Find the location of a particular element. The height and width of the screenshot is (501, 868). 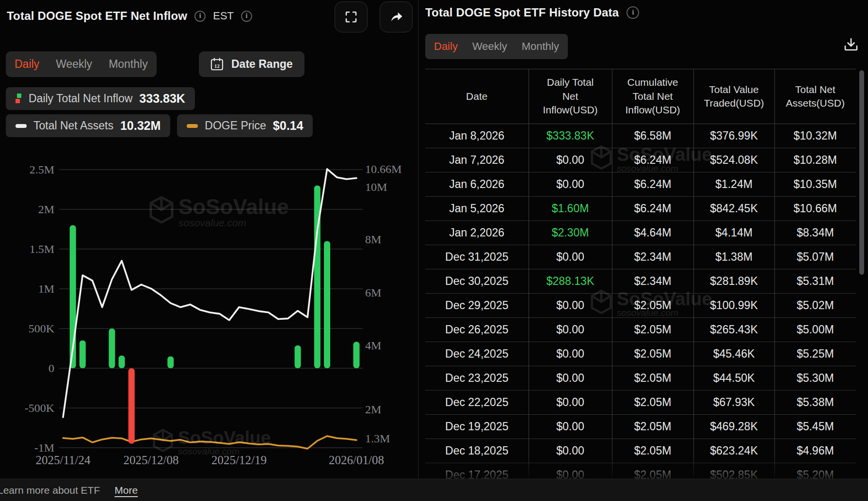

right-axis-tick: 6M is located at coordinates (373, 293).